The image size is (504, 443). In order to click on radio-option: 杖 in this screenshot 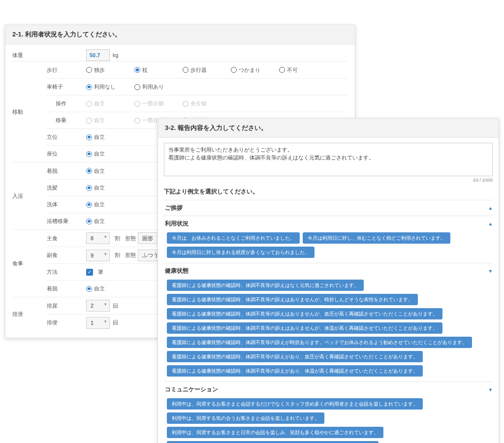, I will do `click(157, 70)`.